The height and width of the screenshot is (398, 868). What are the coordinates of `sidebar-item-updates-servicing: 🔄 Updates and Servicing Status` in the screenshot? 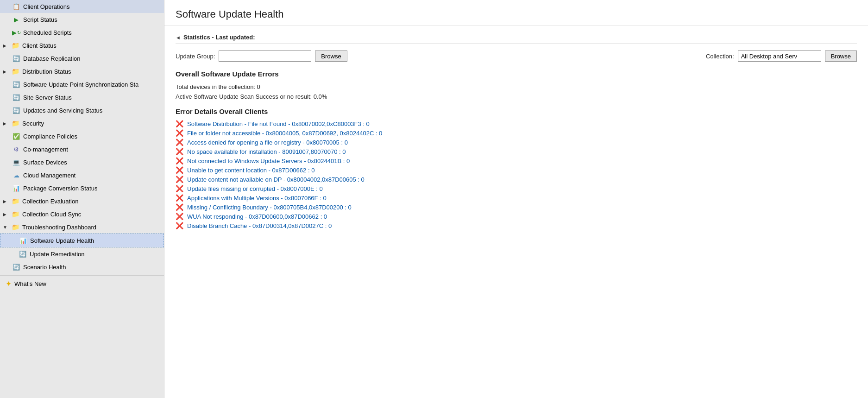 It's located at (82, 110).